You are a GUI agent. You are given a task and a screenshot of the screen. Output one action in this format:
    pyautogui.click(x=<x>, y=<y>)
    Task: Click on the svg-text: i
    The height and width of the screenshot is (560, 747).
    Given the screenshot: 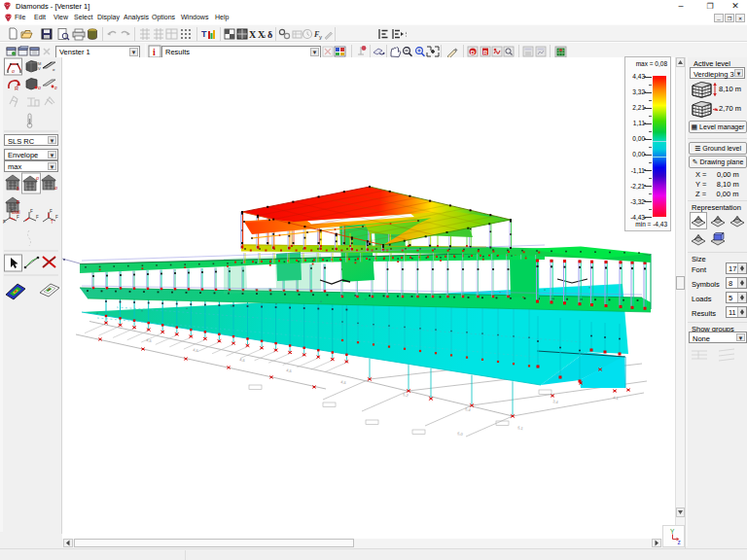 What is the action you would take?
    pyautogui.click(x=154, y=52)
    